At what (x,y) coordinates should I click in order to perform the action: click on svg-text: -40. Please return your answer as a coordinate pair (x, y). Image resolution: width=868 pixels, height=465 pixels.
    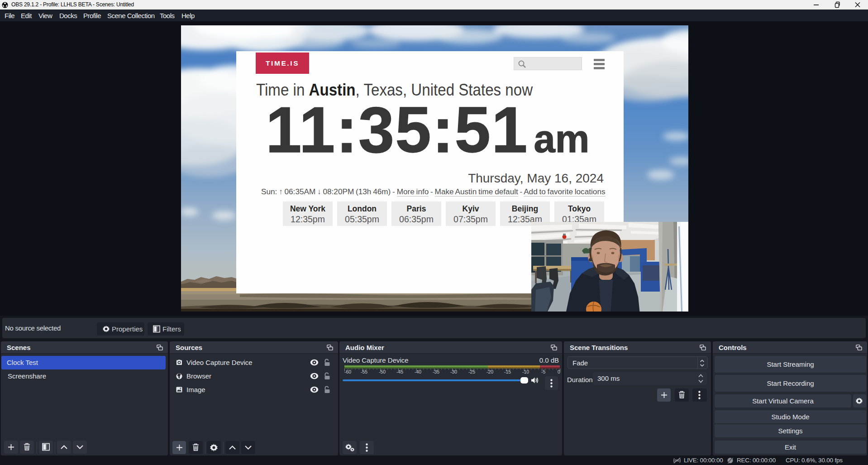
    Looking at the image, I should click on (418, 372).